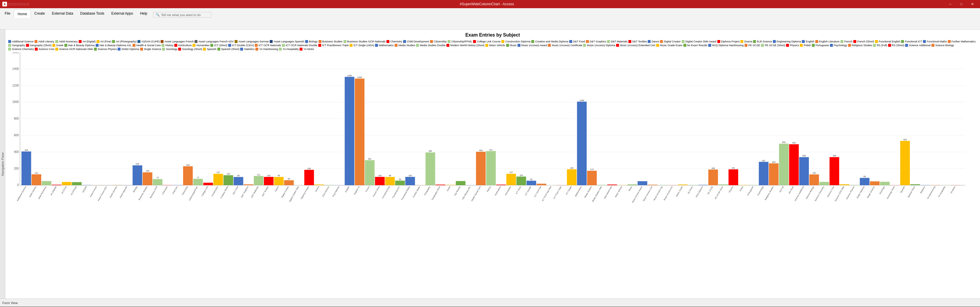 The height and width of the screenshot is (307, 980). What do you see at coordinates (285, 192) in the screenshot?
I see `svg-text: Digital Creator` at bounding box center [285, 192].